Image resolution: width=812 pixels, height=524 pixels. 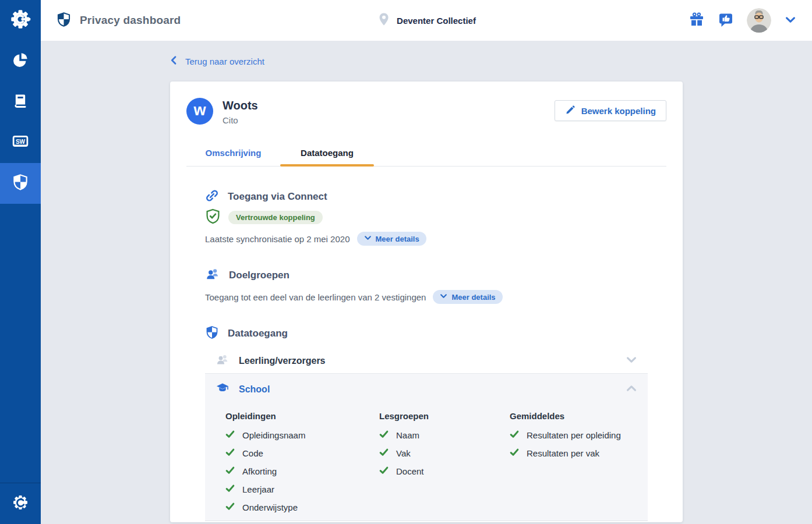 I want to click on connect-more-details-label: Meer details, so click(x=397, y=239).